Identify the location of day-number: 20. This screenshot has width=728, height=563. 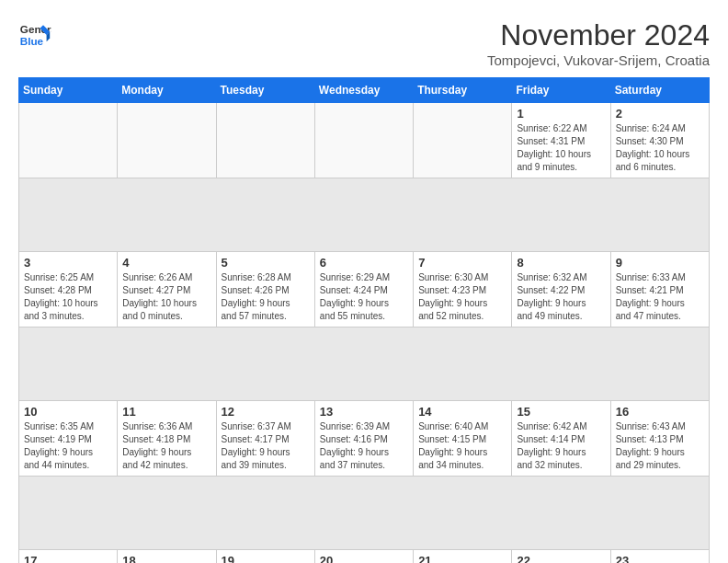
(364, 558).